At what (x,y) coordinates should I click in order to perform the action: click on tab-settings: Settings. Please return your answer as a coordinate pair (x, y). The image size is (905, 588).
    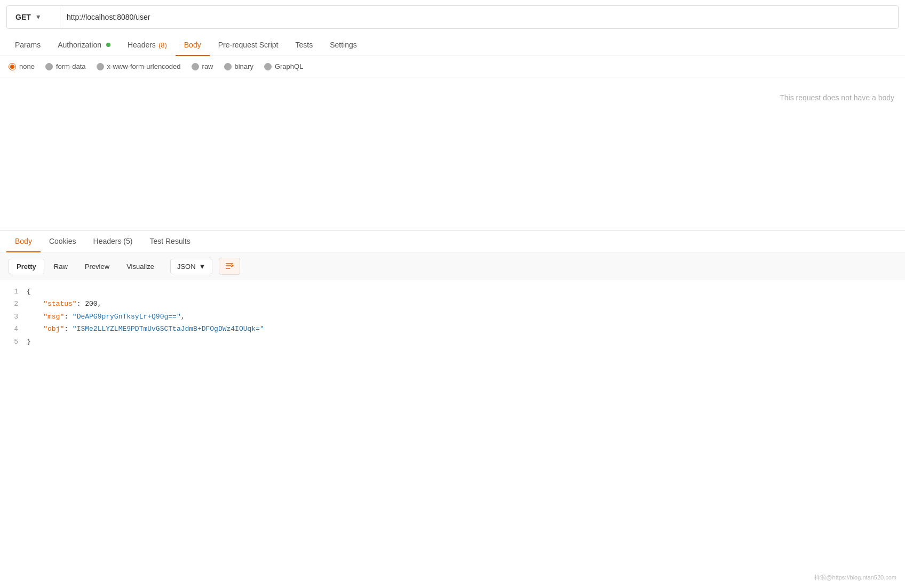
    Looking at the image, I should click on (344, 45).